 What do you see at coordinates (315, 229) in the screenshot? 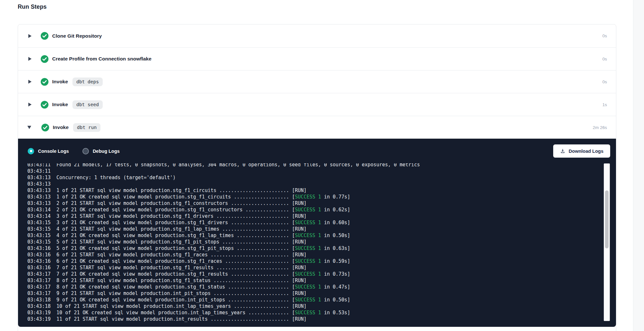
I see `log-line: 03:43:15 4 of 21 START sql view model pr…` at bounding box center [315, 229].